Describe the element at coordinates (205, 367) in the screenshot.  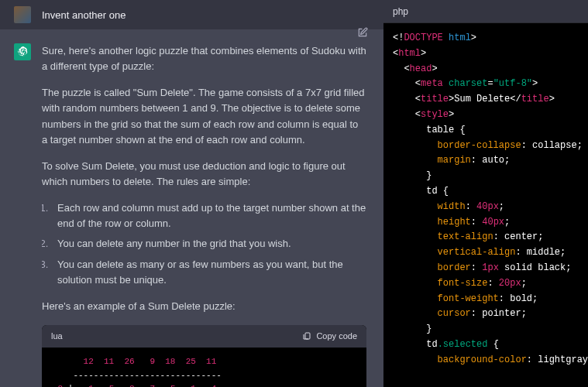
I see `code-content: 12 11 26 9 18 25 11 --------------------…` at that location.